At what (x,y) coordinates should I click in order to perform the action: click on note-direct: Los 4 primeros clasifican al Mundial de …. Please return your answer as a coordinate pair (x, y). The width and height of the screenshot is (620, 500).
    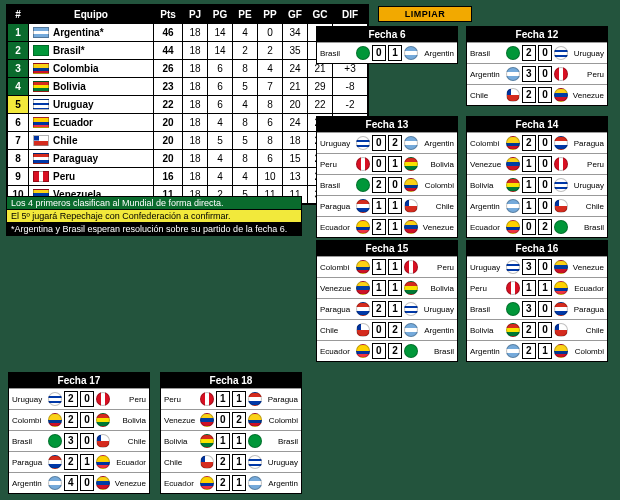
    Looking at the image, I should click on (154, 203).